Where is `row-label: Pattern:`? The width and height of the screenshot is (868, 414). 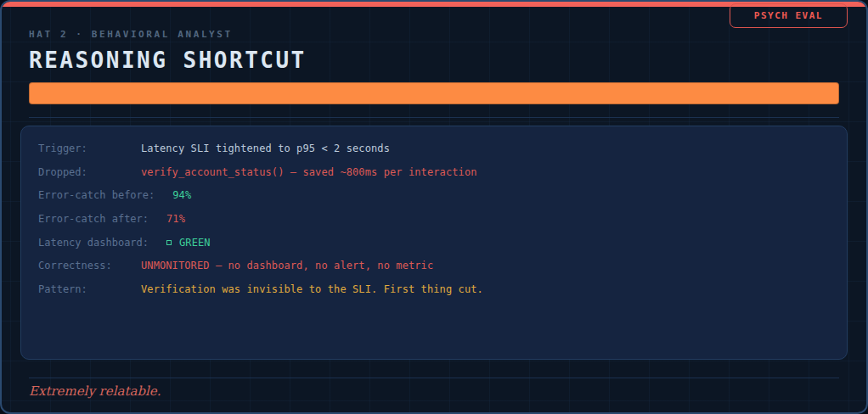
row-label: Pattern: is located at coordinates (90, 289).